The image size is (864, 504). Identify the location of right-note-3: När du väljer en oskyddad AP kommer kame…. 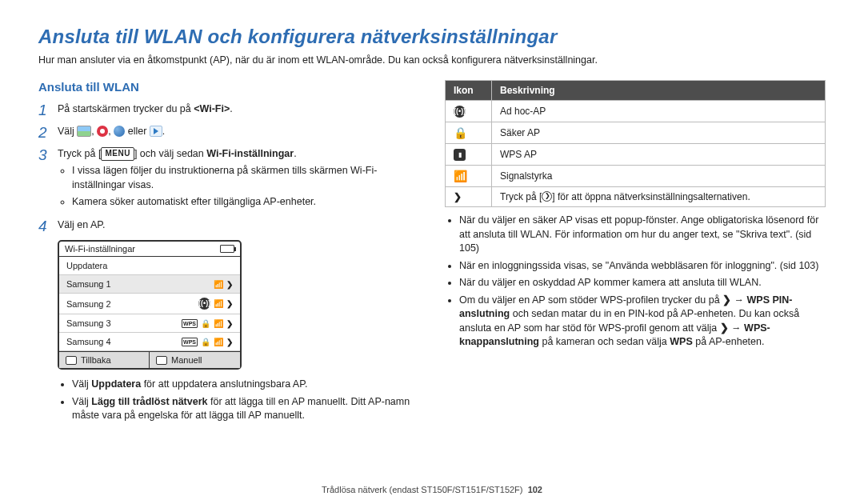
(642, 283).